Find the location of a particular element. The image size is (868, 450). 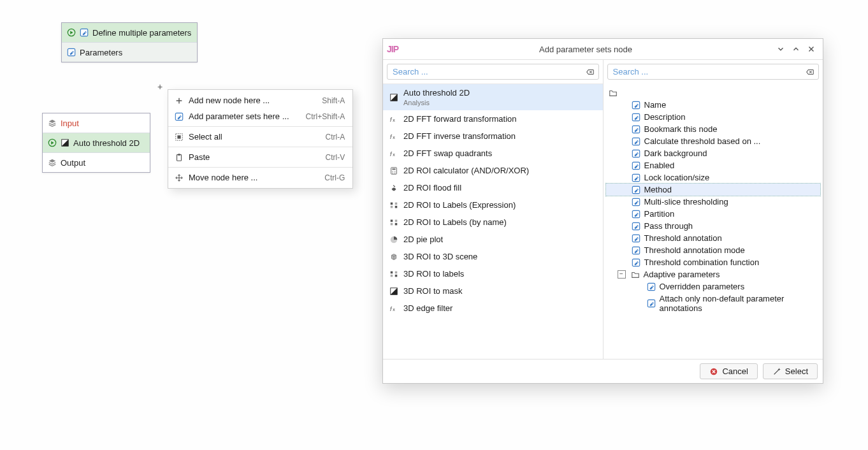

node-param-row: Parameters is located at coordinates (129, 52).